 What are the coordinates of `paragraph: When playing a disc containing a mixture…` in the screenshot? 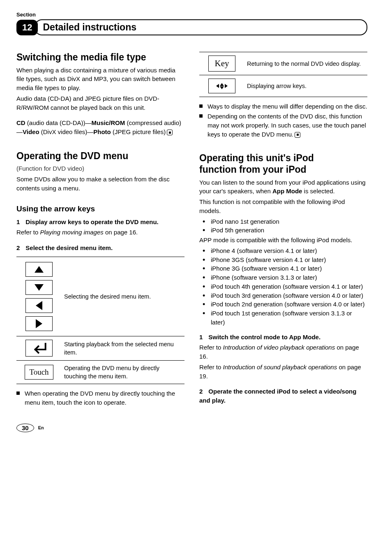 It's located at (100, 79).